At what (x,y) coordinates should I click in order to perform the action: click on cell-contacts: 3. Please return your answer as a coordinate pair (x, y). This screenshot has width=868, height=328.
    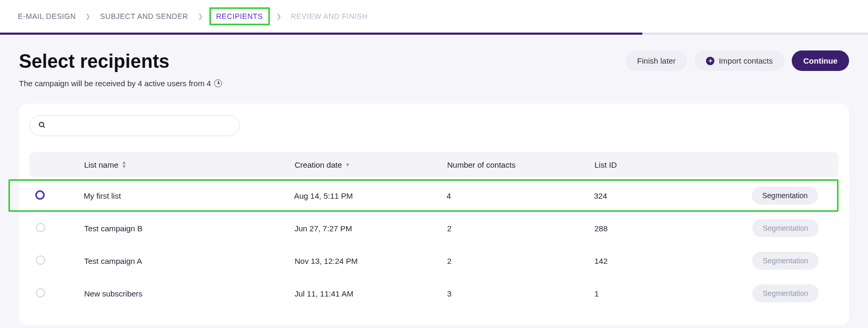
    Looking at the image, I should click on (521, 293).